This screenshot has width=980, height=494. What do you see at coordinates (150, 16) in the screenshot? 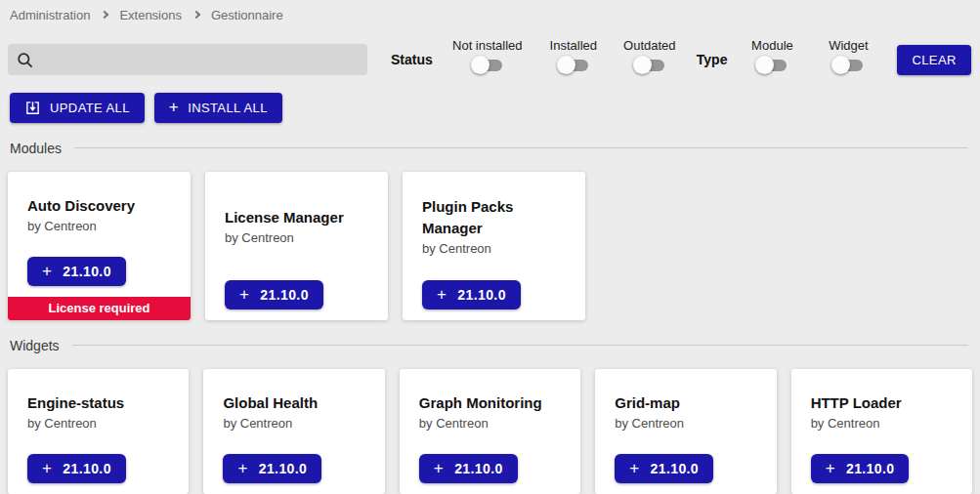
I see `breadcrumb-item-extensions: Extensions` at bounding box center [150, 16].